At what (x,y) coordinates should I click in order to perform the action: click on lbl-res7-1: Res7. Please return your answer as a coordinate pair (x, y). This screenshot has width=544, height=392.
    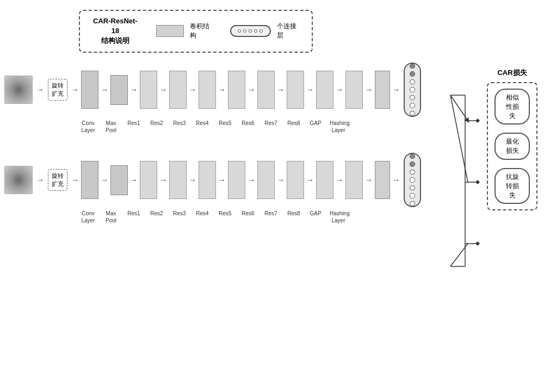
    Looking at the image, I should click on (271, 123).